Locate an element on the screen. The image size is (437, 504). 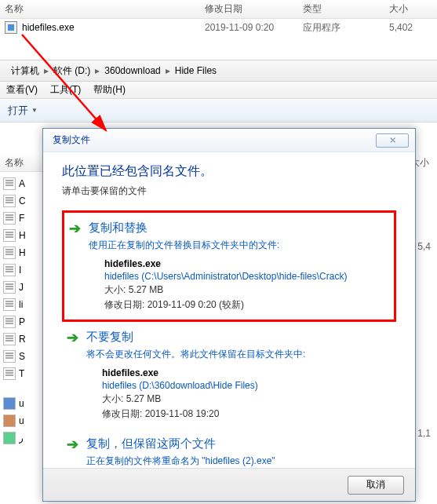
option1-path: hidefiles (C:\Users\Administrator\Deskto… is located at coordinates (246, 276).